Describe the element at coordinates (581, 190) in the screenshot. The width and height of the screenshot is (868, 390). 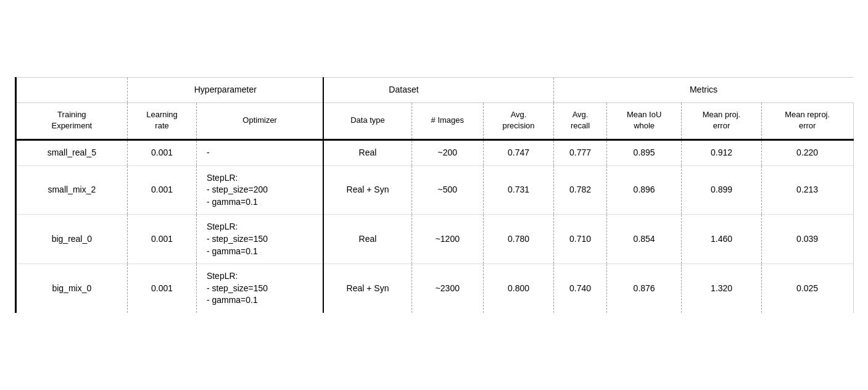
I see `cell-avg-recall: 0.782` at that location.